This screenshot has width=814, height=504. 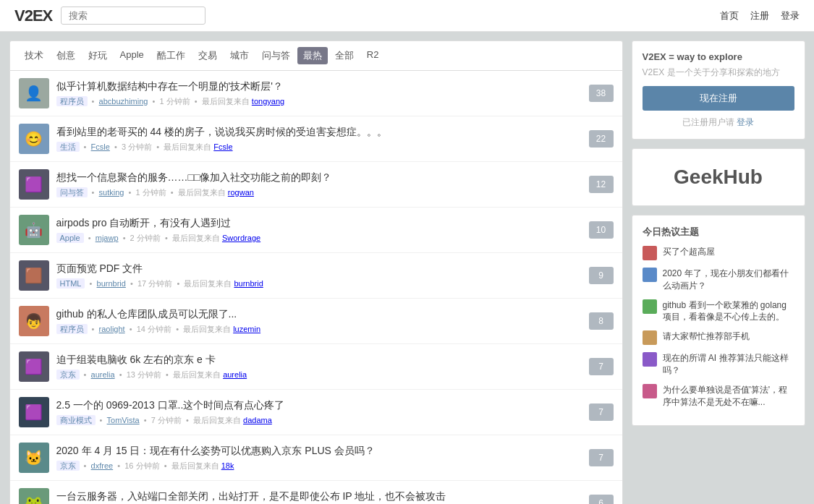 I want to click on post-last-reply-user: luzemin, so click(x=247, y=329).